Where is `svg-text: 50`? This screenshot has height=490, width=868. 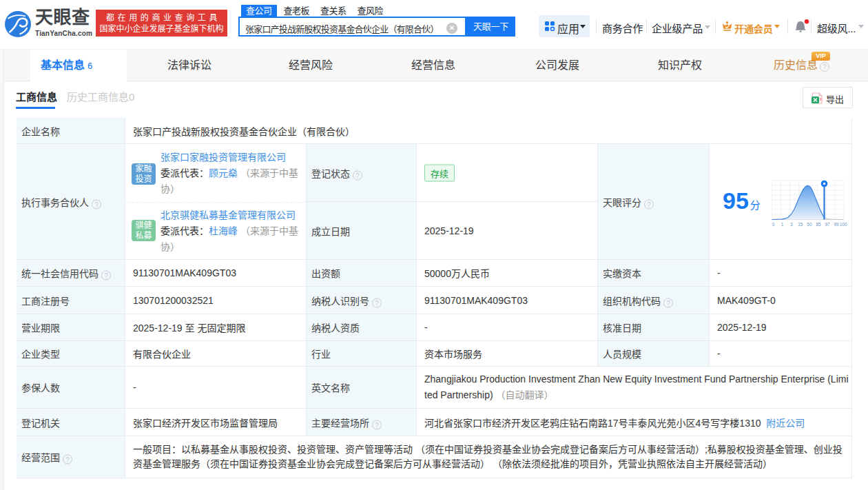 svg-text: 50 is located at coordinates (809, 225).